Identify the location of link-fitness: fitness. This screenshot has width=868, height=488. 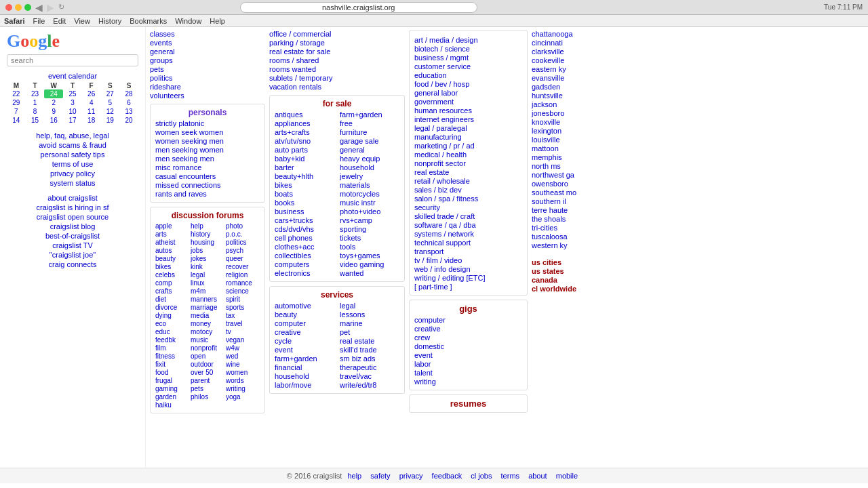
(172, 357).